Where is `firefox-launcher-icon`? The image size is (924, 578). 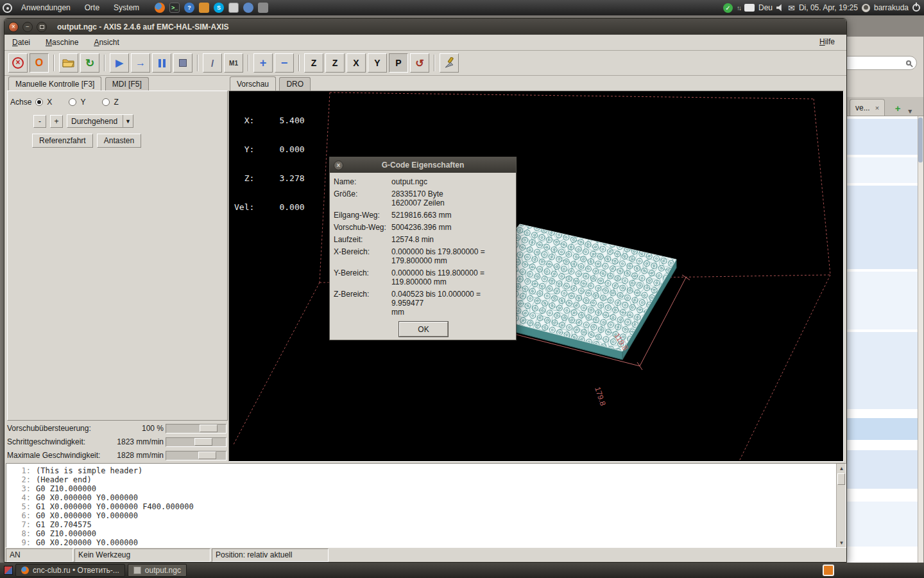 firefox-launcher-icon is located at coordinates (160, 8).